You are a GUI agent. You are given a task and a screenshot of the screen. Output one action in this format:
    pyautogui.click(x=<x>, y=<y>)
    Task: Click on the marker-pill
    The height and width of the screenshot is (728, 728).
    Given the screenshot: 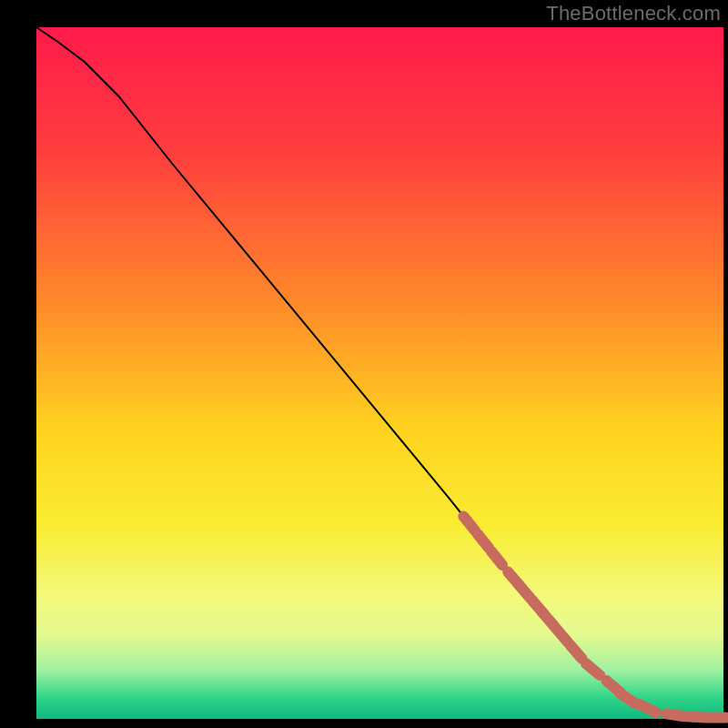 What is the action you would take?
    pyautogui.click(x=648, y=708)
    